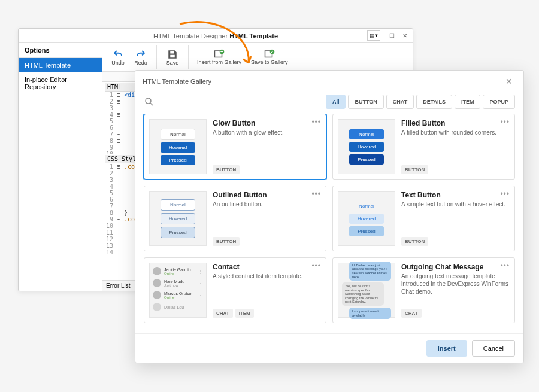 Image resolution: width=539 pixels, height=392 pixels. I want to click on gallery-close-button: ✕, so click(509, 81).